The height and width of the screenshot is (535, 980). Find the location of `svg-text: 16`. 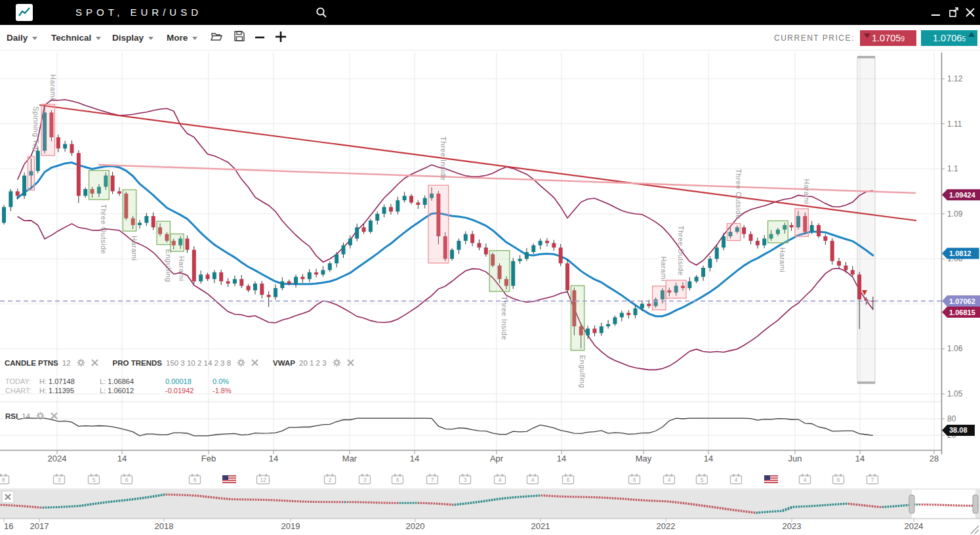

svg-text: 16 is located at coordinates (9, 526).